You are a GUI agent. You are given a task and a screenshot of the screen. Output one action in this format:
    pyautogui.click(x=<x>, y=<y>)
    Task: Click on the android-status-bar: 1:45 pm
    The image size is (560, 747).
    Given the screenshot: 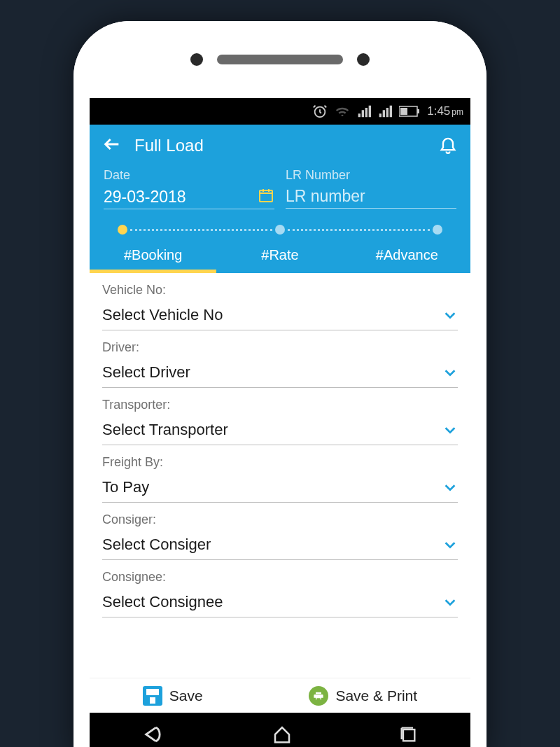 What is the action you would take?
    pyautogui.click(x=280, y=111)
    